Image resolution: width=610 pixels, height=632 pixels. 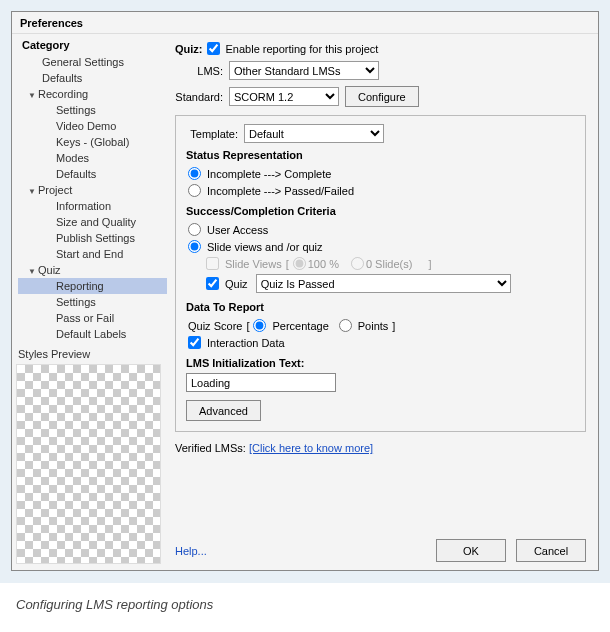 I want to click on quiz-heading: Quiz:, so click(x=191, y=49).